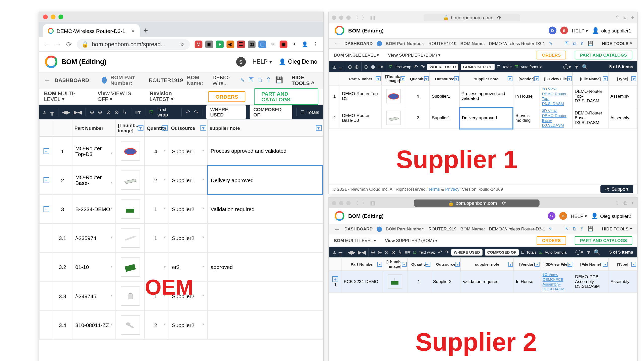  Describe the element at coordinates (611, 216) in the screenshot. I see `user-menu: 👤Oleg supplier2` at that location.